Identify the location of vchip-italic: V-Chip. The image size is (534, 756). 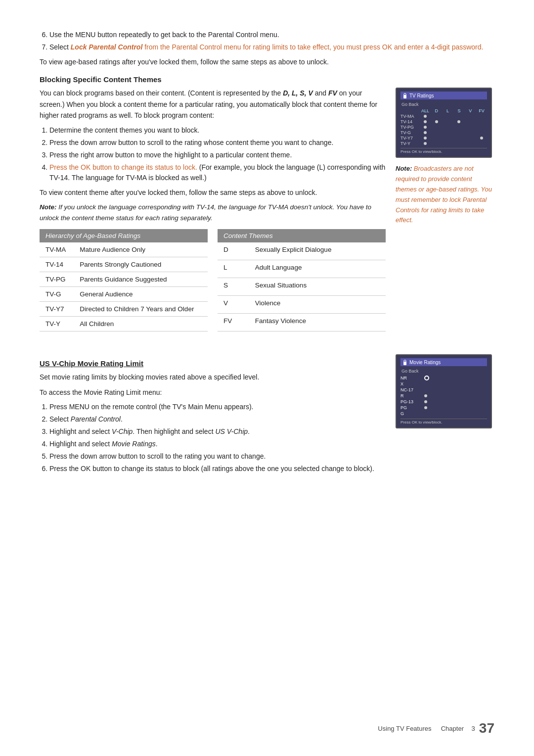
(122, 431).